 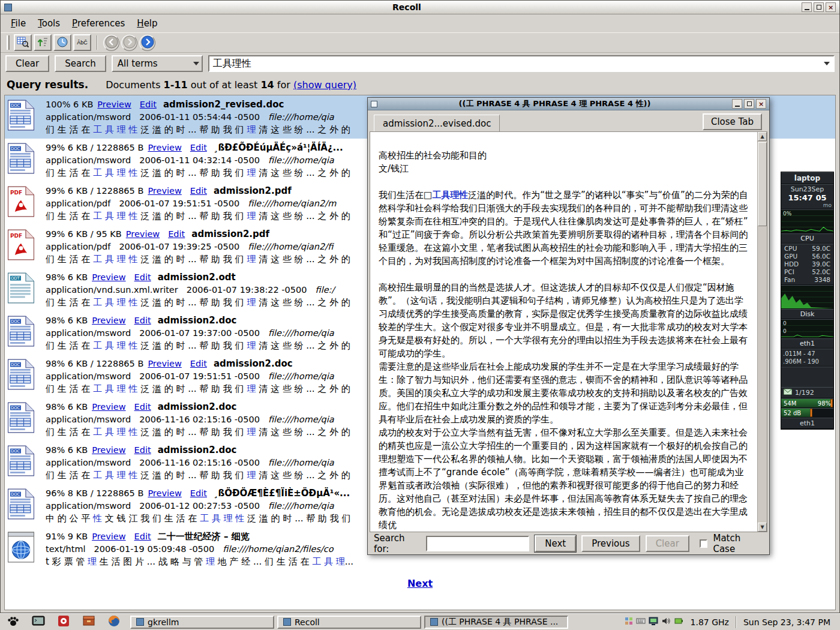 What do you see at coordinates (64, 622) in the screenshot?
I see `media-launcher-button` at bounding box center [64, 622].